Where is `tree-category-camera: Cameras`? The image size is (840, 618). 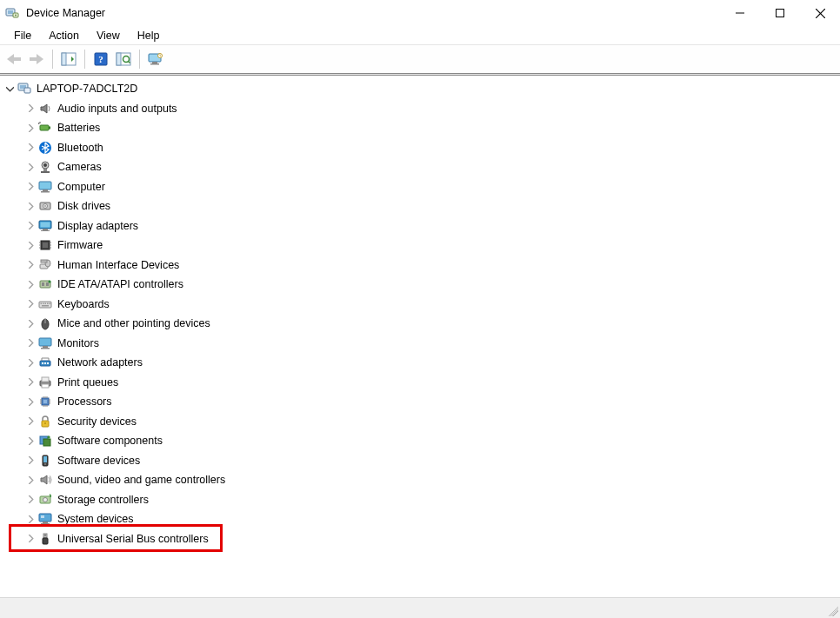 tree-category-camera: Cameras is located at coordinates (420, 167).